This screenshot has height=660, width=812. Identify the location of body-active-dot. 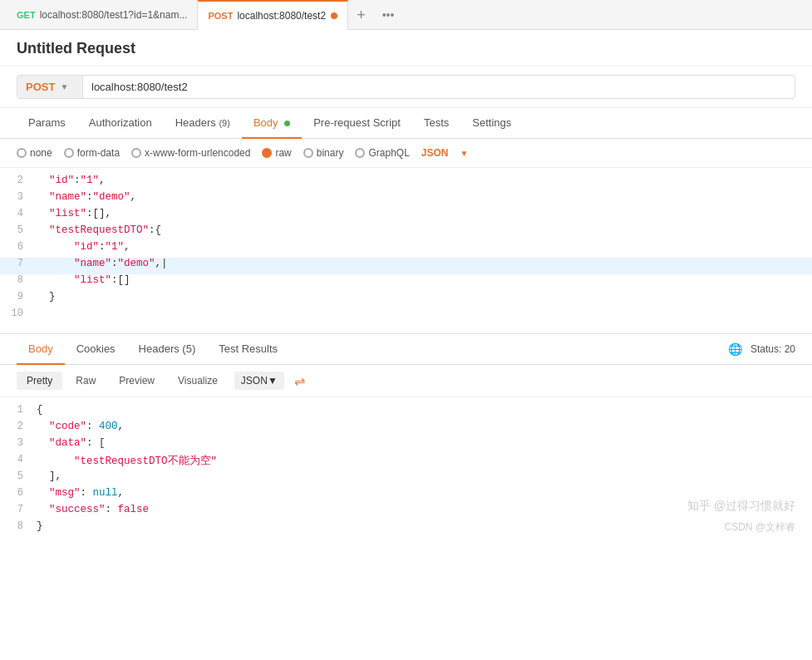
(288, 123).